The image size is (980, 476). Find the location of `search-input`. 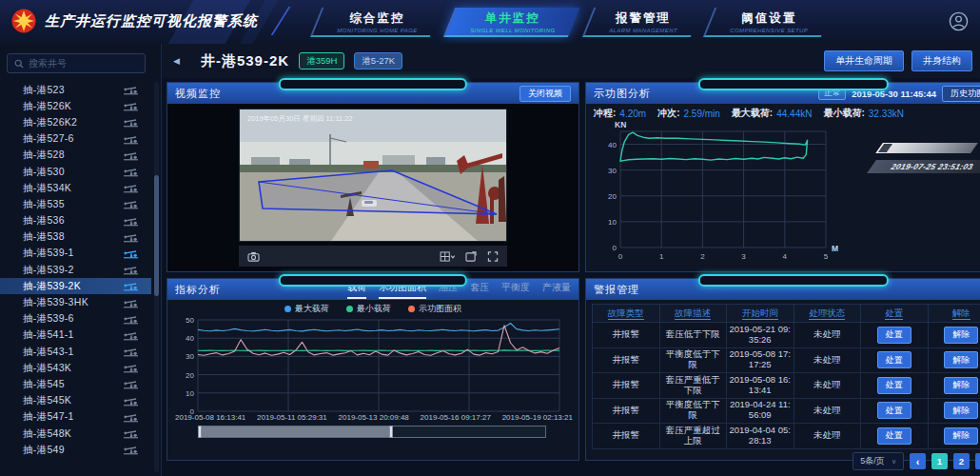

search-input is located at coordinates (84, 63).